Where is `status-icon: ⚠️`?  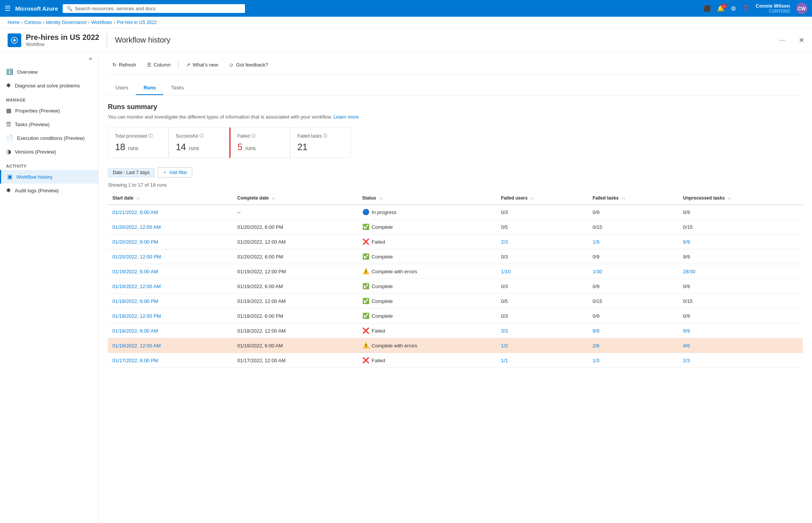 status-icon: ⚠️ is located at coordinates (366, 345).